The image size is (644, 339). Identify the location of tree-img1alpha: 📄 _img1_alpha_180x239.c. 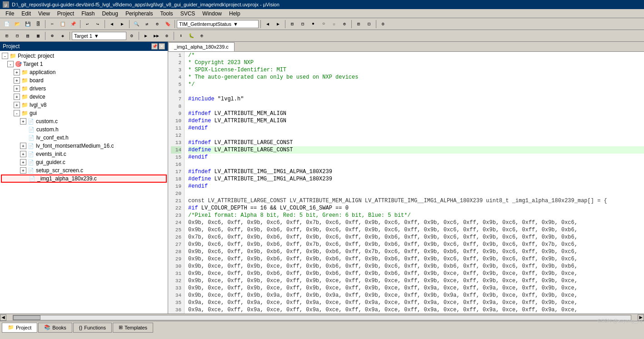
(84, 179).